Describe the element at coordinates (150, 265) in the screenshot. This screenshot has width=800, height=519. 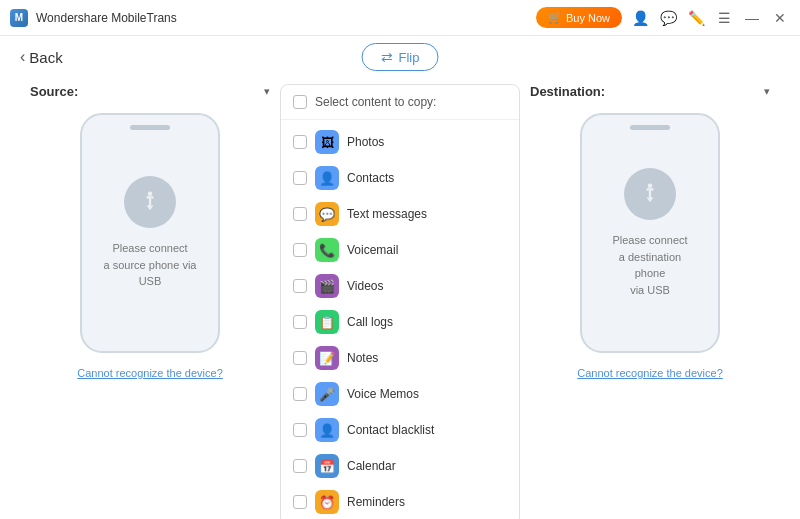
I see `source-phone-text: Please connecta source phone viaUSB` at that location.